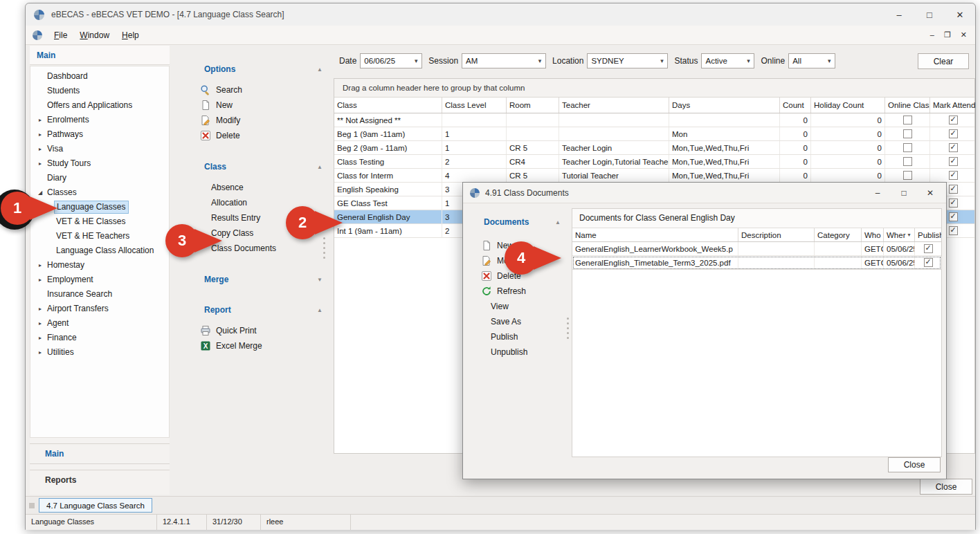  Describe the element at coordinates (655, 134) in the screenshot. I see `class-row: Beg 1 (9am -11am)1Mon00` at that location.